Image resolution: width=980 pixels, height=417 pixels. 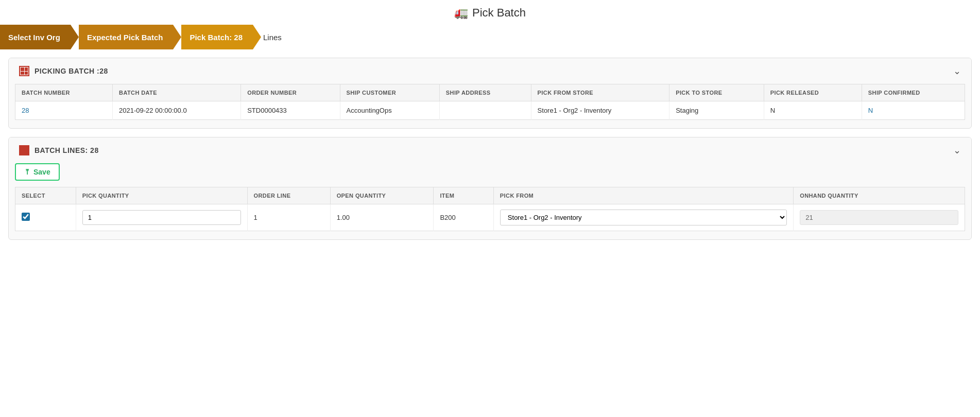 What do you see at coordinates (870, 110) in the screenshot?
I see `ship-confirmed-link: N` at bounding box center [870, 110].